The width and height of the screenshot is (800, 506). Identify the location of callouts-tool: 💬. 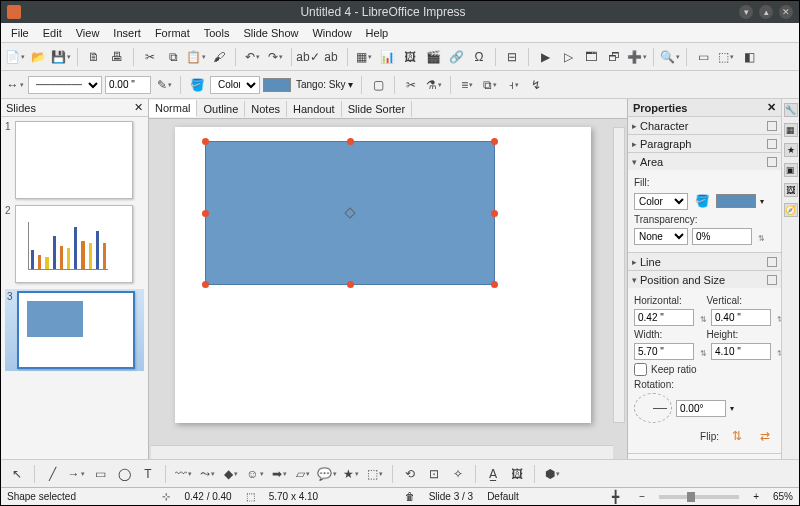
(327, 474).